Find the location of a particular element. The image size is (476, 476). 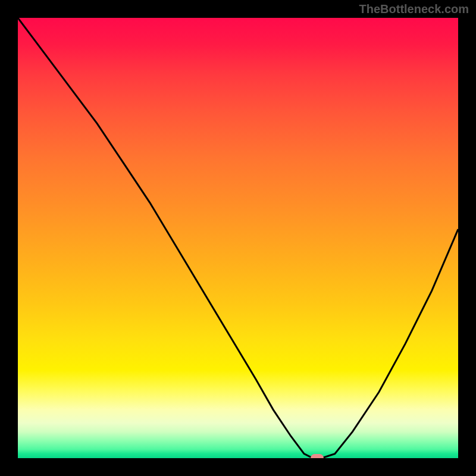

watermark-text: TheBottleneck.com is located at coordinates (414, 10).